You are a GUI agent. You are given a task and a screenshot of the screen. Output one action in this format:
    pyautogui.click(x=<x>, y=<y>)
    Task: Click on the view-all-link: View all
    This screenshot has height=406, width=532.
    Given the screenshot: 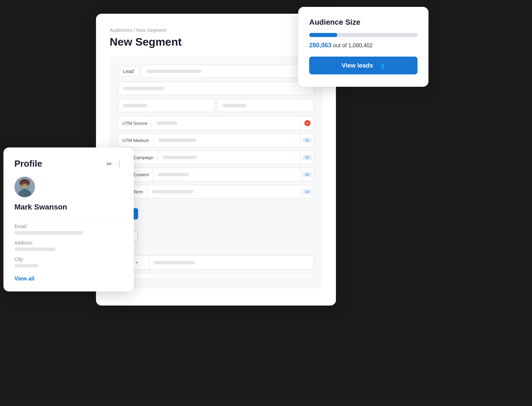 What is the action you would take?
    pyautogui.click(x=24, y=279)
    